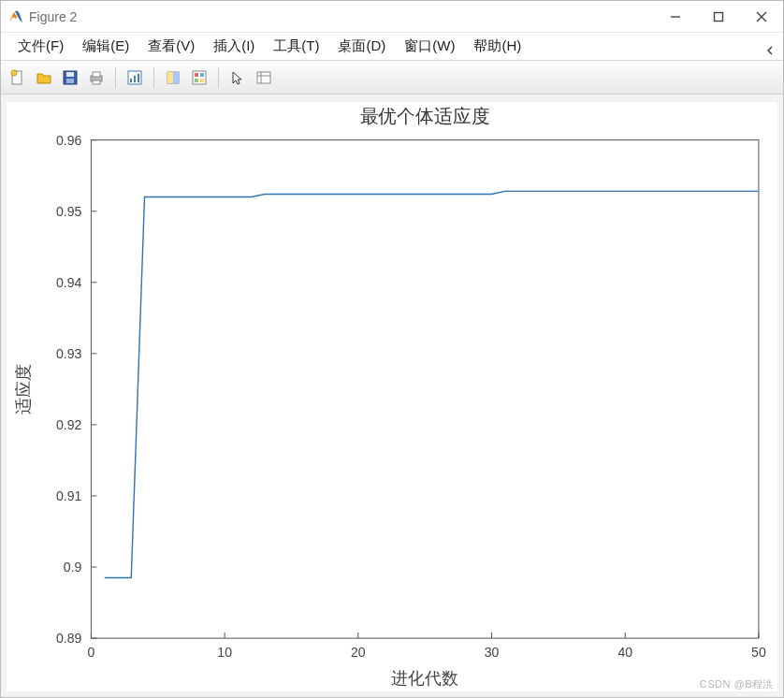 The image size is (784, 698). I want to click on menu-edit: 编辑(E), so click(106, 47).